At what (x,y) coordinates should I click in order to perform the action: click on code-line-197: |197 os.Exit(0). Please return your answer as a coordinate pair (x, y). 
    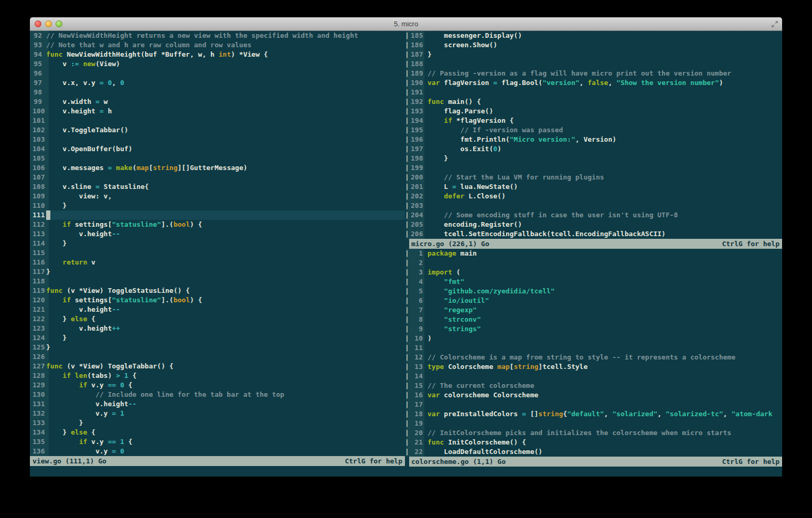
    Looking at the image, I should click on (594, 149).